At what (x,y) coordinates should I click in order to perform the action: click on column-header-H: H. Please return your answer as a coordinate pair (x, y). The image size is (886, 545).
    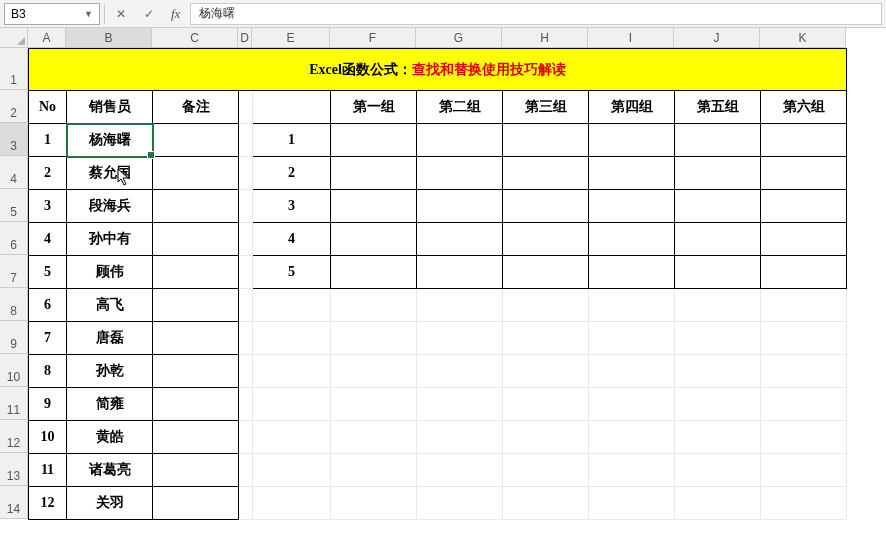
    Looking at the image, I should click on (545, 38).